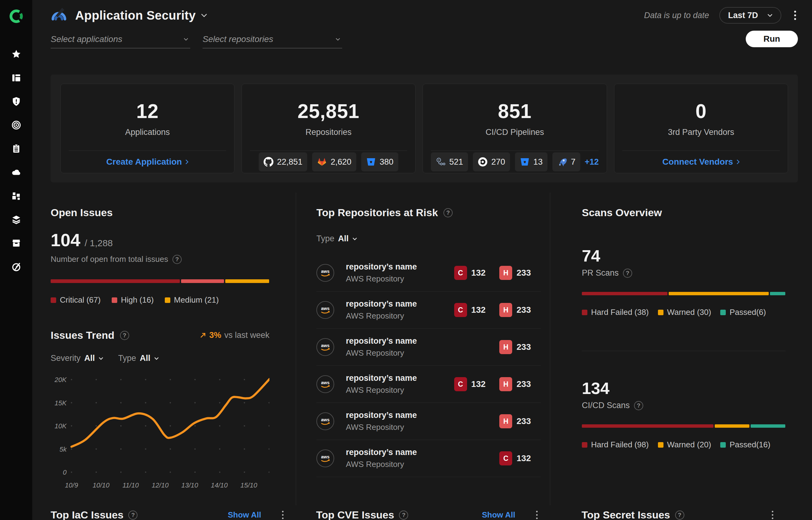 The image size is (812, 520). I want to click on gitlab-icon, so click(322, 162).